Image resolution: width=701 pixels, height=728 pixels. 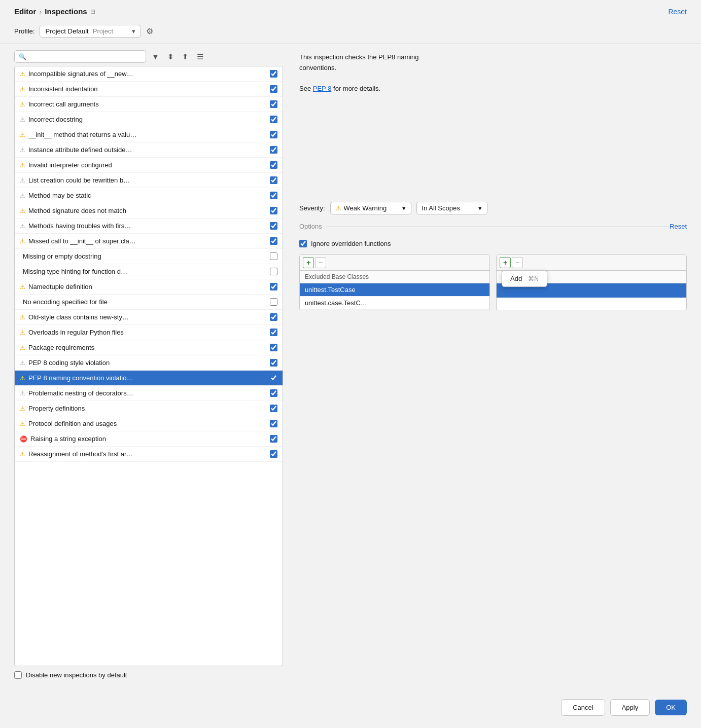 I want to click on inspection-item: ⚠Incompatible signatures of __new…, so click(x=149, y=74).